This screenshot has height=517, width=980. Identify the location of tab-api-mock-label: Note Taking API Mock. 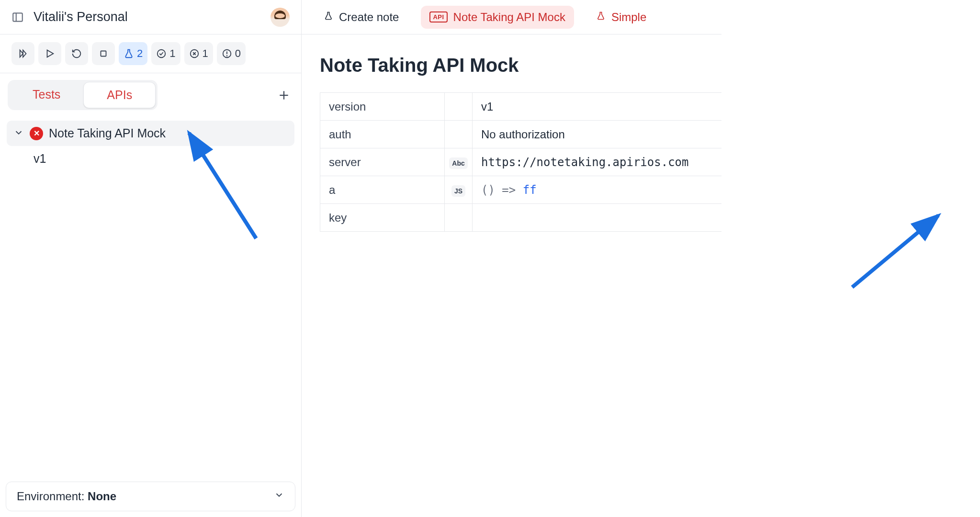
(509, 17).